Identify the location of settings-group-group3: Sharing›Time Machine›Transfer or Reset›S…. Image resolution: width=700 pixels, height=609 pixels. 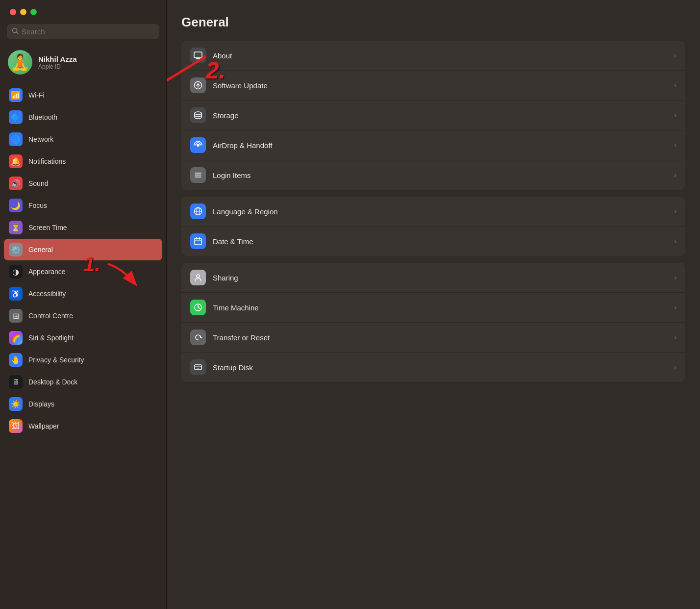
(433, 323).